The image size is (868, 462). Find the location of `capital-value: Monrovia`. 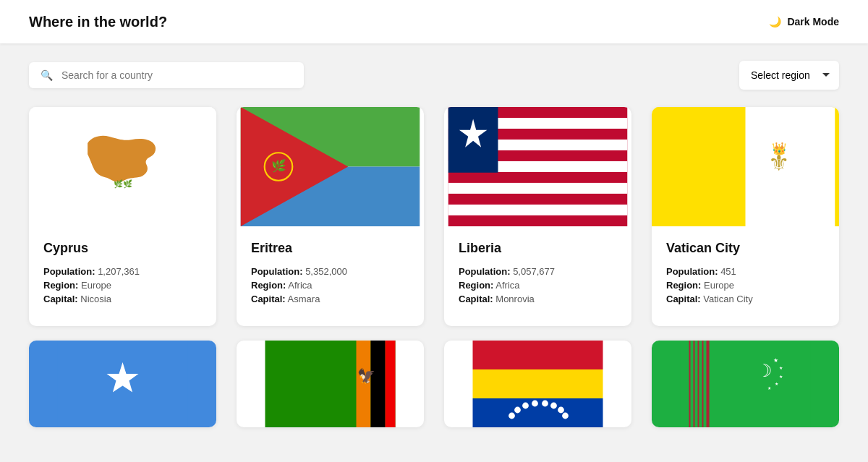

capital-value: Monrovia is located at coordinates (515, 299).